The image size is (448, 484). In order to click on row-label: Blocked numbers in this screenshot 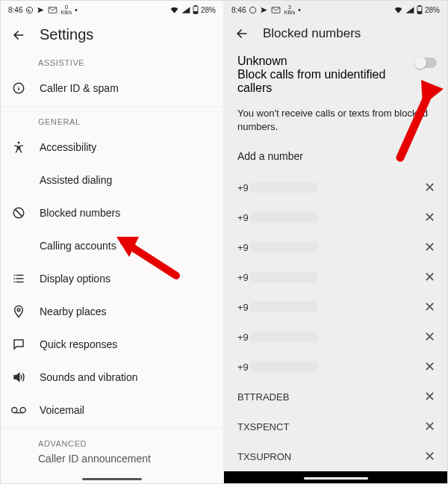, I will do `click(80, 213)`.